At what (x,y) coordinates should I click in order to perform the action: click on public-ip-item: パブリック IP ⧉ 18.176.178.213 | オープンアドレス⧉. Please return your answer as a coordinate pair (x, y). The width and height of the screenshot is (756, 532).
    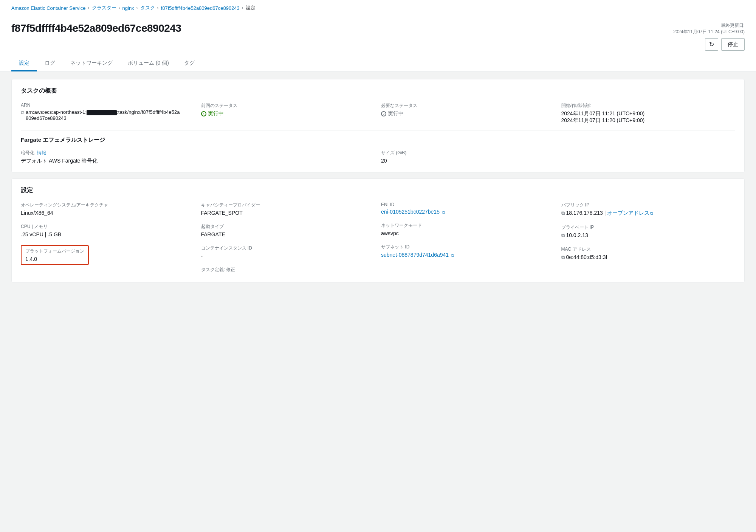
    Looking at the image, I should click on (649, 209).